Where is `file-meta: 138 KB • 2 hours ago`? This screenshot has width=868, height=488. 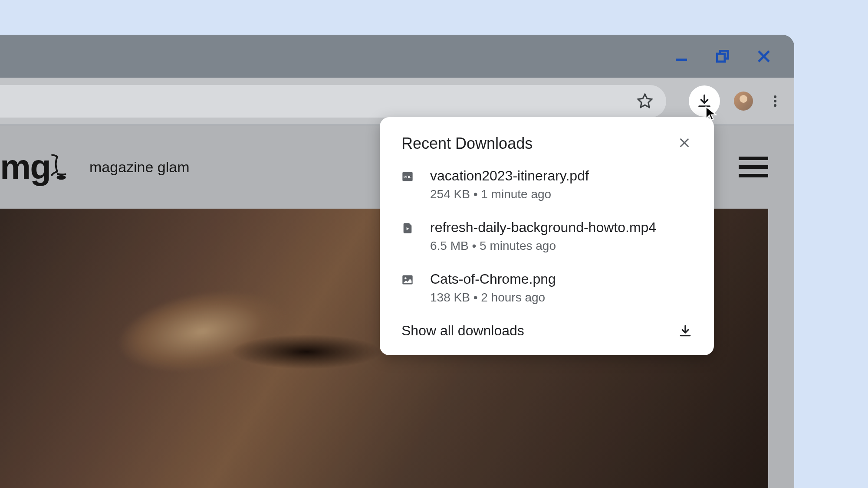
file-meta: 138 KB • 2 hours ago is located at coordinates (561, 298).